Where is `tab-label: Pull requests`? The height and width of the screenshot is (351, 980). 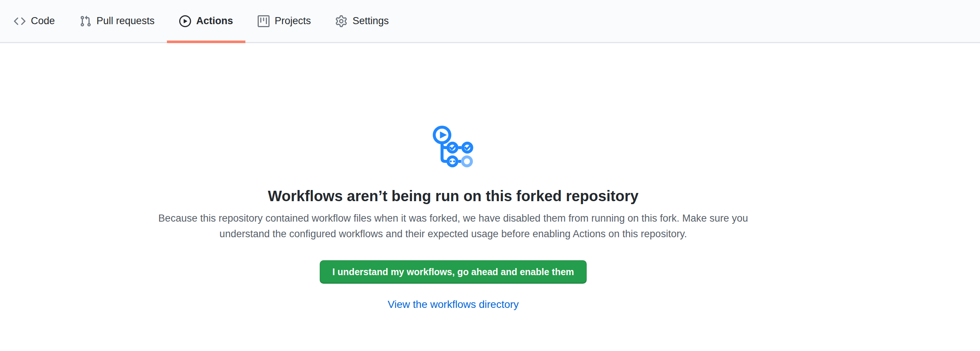 tab-label: Pull requests is located at coordinates (126, 21).